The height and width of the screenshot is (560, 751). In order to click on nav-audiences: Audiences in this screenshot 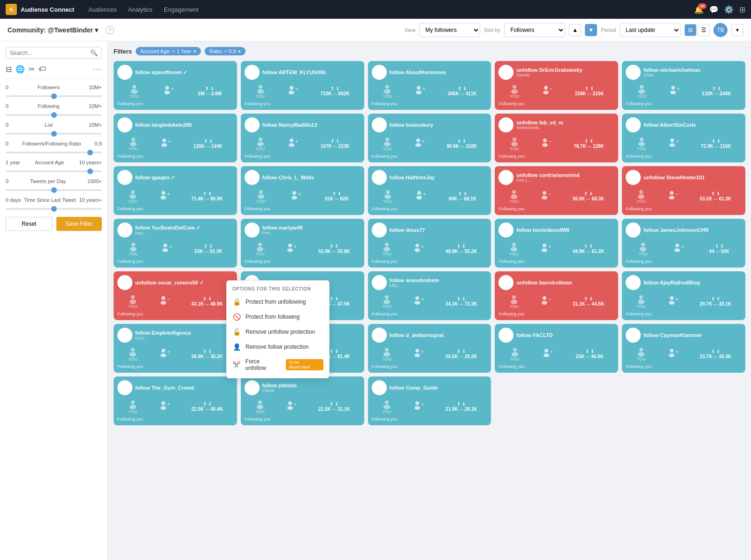, I will do `click(102, 9)`.